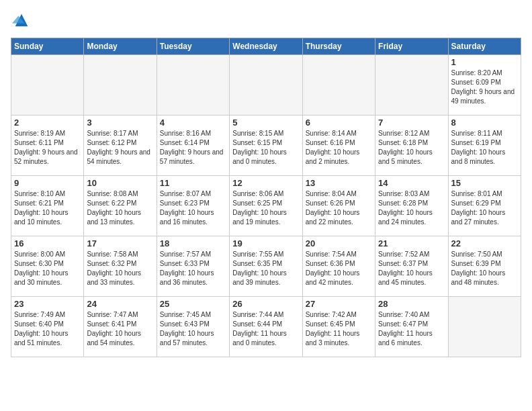  I want to click on day-info-text: Sunrise: 7:52 AM Sunset: 6:37 PM Dayligh…, so click(411, 269).